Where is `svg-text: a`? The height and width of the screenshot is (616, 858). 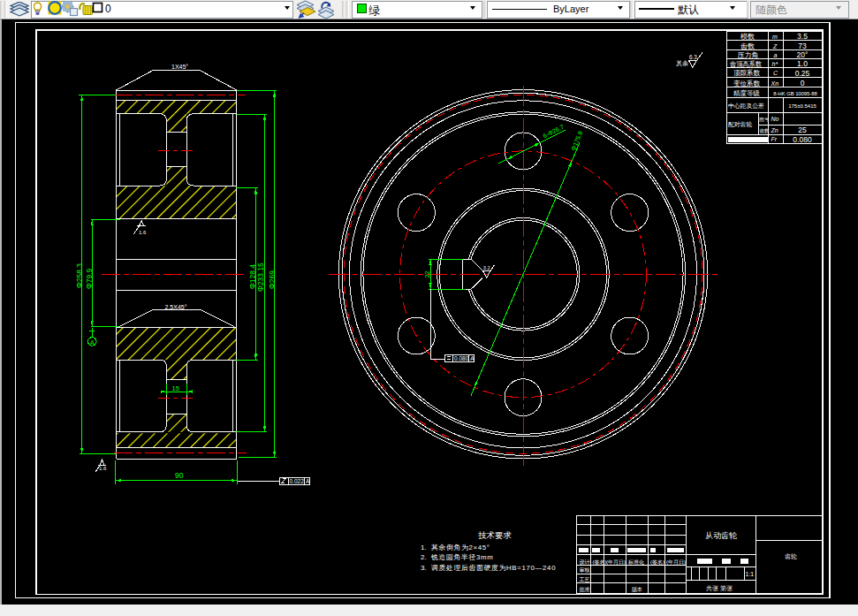
svg-text: a is located at coordinates (776, 55).